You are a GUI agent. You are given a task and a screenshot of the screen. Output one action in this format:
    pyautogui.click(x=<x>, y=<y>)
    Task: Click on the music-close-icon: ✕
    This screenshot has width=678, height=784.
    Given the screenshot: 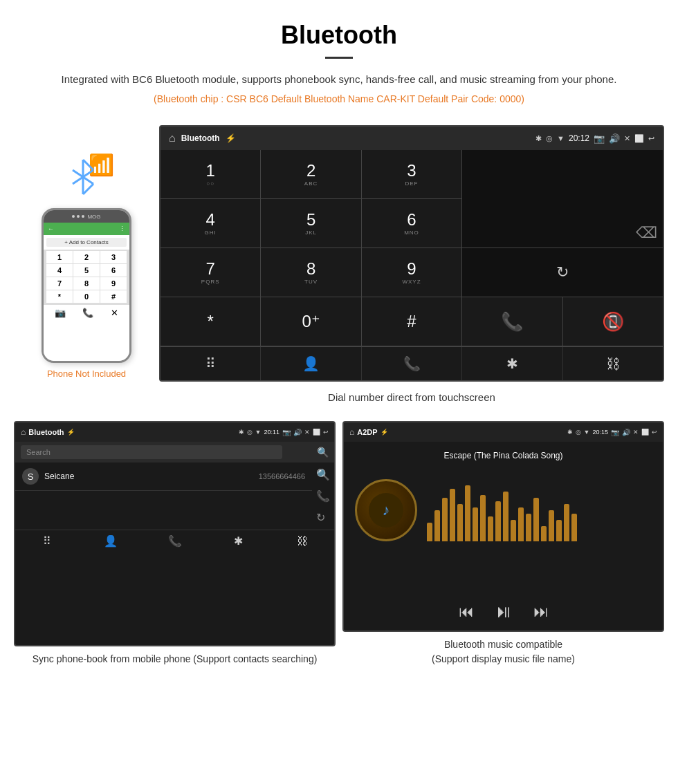 What is the action you would take?
    pyautogui.click(x=636, y=432)
    